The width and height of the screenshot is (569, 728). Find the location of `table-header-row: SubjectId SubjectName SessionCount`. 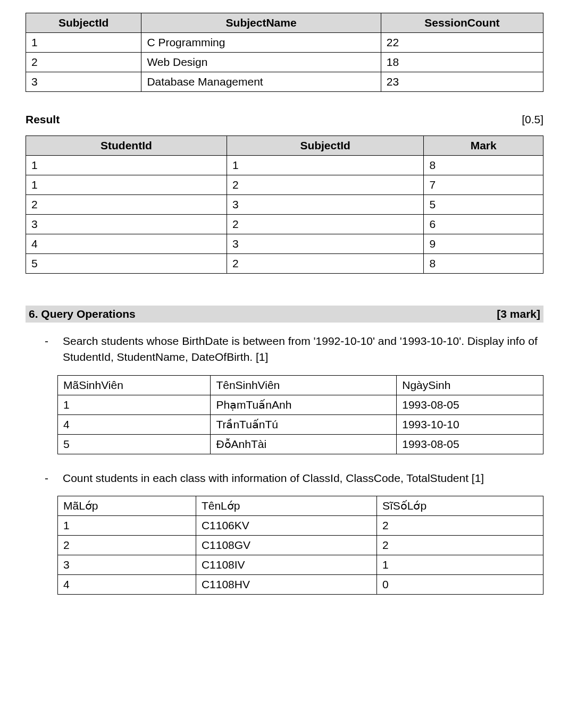

table-header-row: SubjectId SubjectName SessionCount is located at coordinates (285, 23).